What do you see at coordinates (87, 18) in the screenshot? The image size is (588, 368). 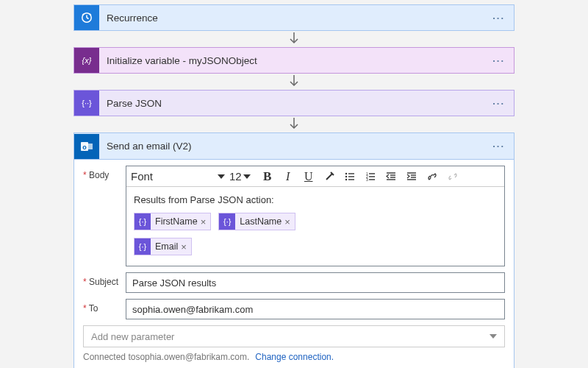 I see `clock-icon` at bounding box center [87, 18].